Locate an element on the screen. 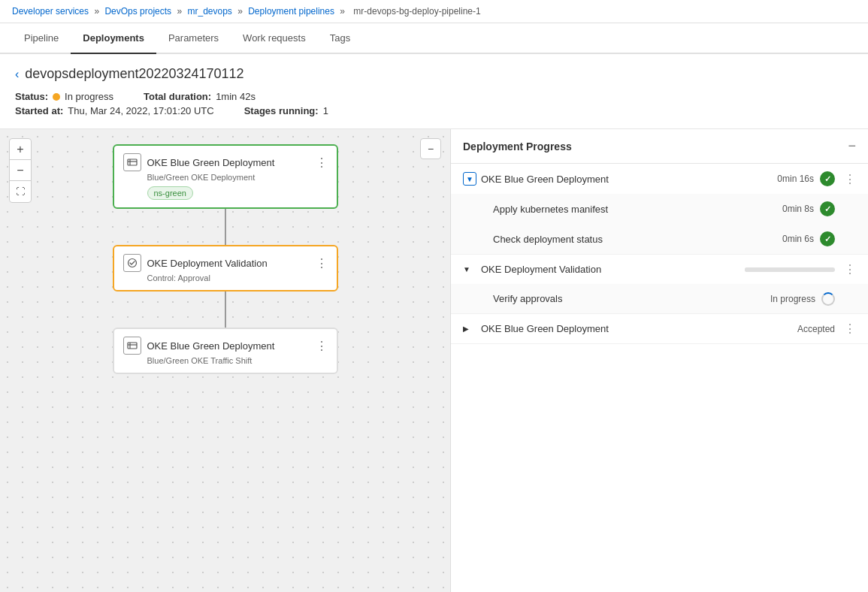 The width and height of the screenshot is (868, 592). stage-1-menu: ⋮ is located at coordinates (322, 162).